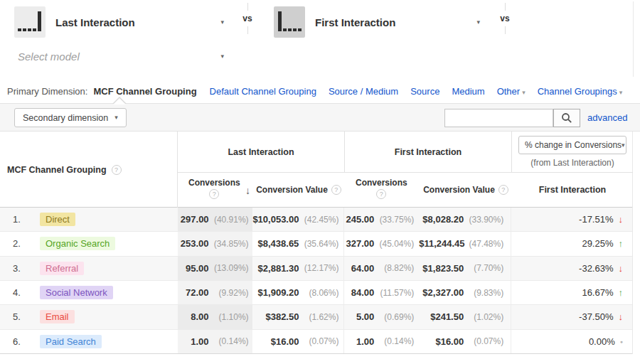  I want to click on search-icon, so click(567, 118).